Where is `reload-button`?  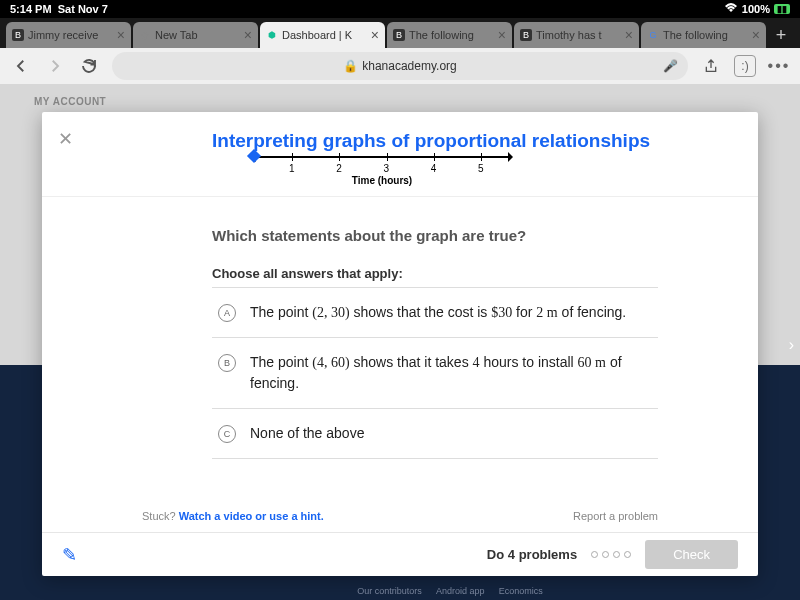 reload-button is located at coordinates (89, 66).